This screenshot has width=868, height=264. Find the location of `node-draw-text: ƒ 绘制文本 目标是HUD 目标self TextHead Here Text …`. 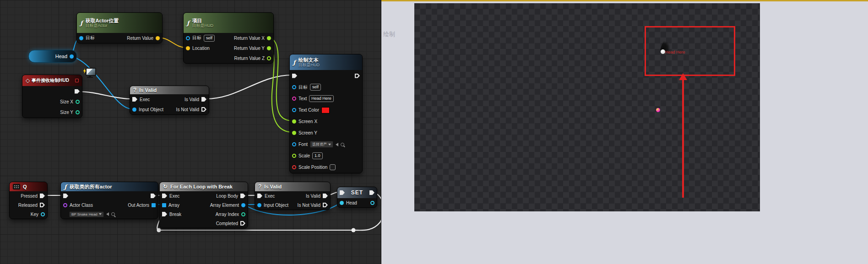

node-draw-text: ƒ 绘制文本 目标是HUD 目标self TextHead Here Text … is located at coordinates (326, 113).